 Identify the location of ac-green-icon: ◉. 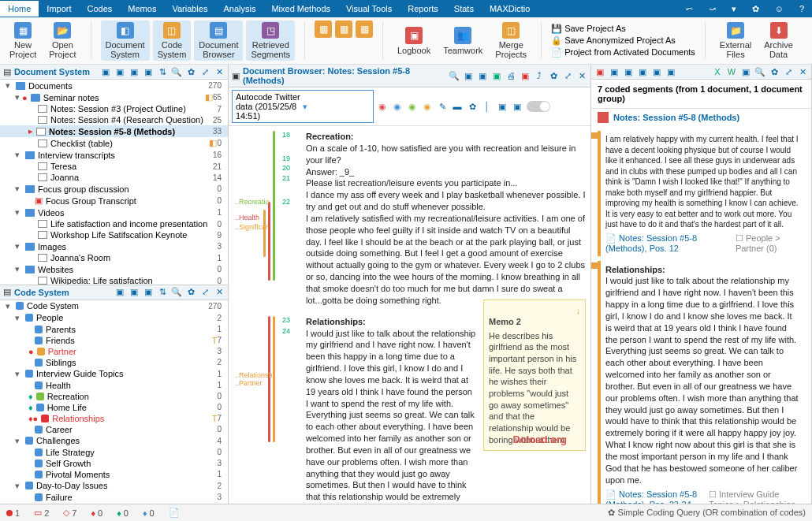
(412, 106).